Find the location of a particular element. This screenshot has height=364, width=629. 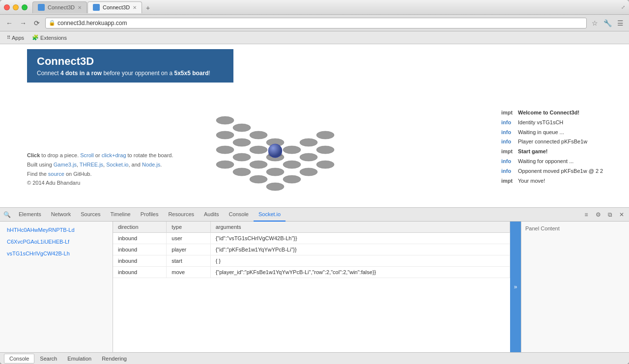

bookmark-apps: ⠿ Apps is located at coordinates (16, 38).